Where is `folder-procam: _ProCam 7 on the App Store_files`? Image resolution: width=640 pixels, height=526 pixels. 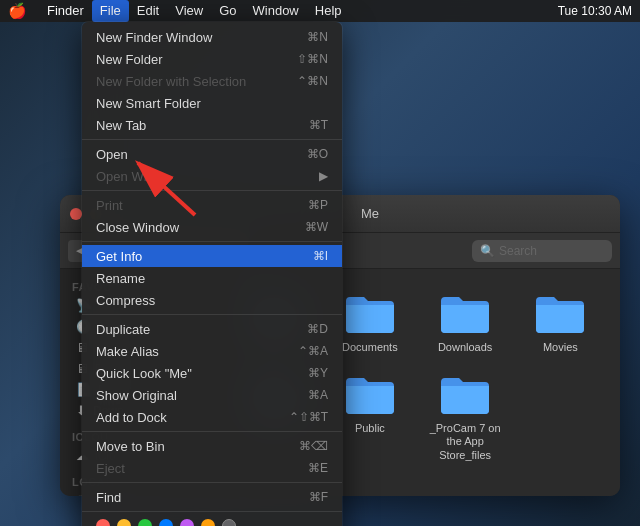 folder-procam: _ProCam 7 on the App Store_files is located at coordinates (466, 416).